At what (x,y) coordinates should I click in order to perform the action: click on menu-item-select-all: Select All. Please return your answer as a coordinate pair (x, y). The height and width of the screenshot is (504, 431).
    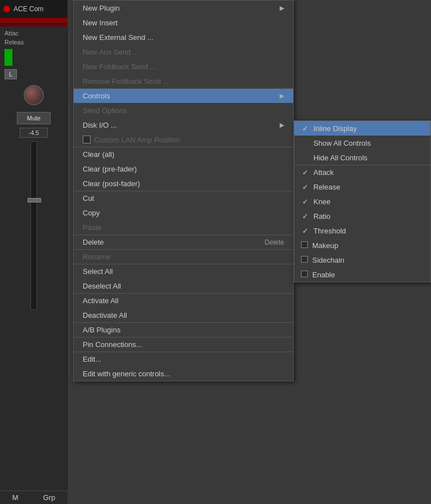
    Looking at the image, I should click on (183, 271).